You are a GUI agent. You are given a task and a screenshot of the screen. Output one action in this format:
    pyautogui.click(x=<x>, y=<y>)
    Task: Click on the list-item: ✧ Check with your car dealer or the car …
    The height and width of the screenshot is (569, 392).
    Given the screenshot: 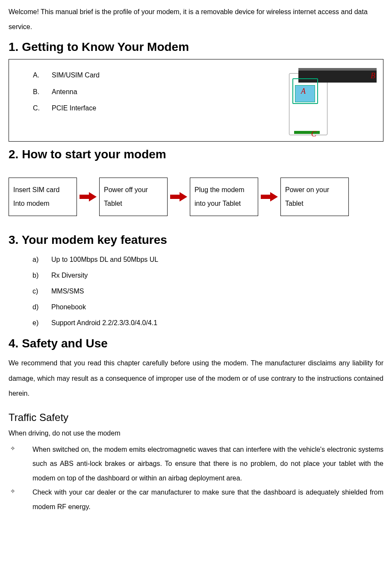 What is the action you would take?
    pyautogui.click(x=196, y=500)
    